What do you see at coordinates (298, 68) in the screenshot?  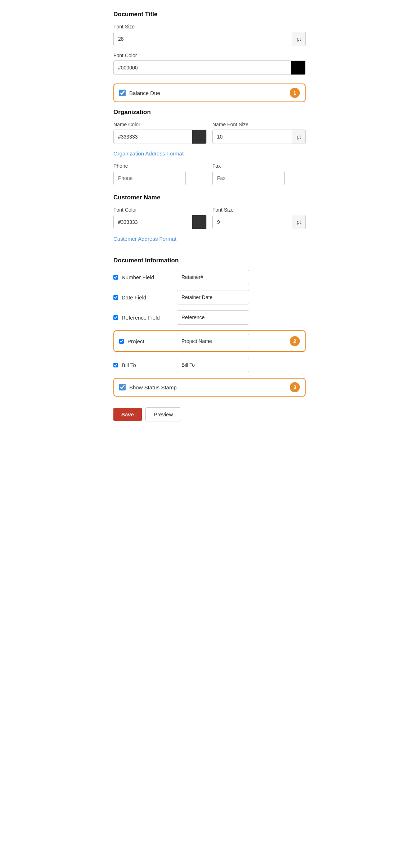 I see `font-color-swatch` at bounding box center [298, 68].